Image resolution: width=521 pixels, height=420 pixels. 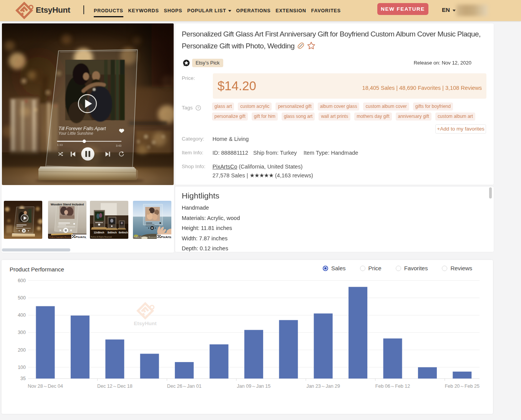 What do you see at coordinates (101, 237) in the screenshot?
I see `svg-text: PixArts All Rights Reserved` at bounding box center [101, 237].